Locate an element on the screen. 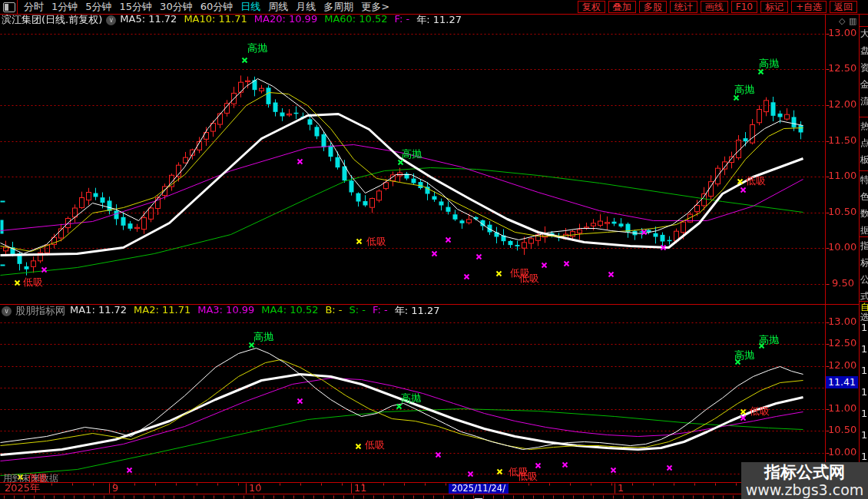  x-axis-label: 1 is located at coordinates (621, 488).